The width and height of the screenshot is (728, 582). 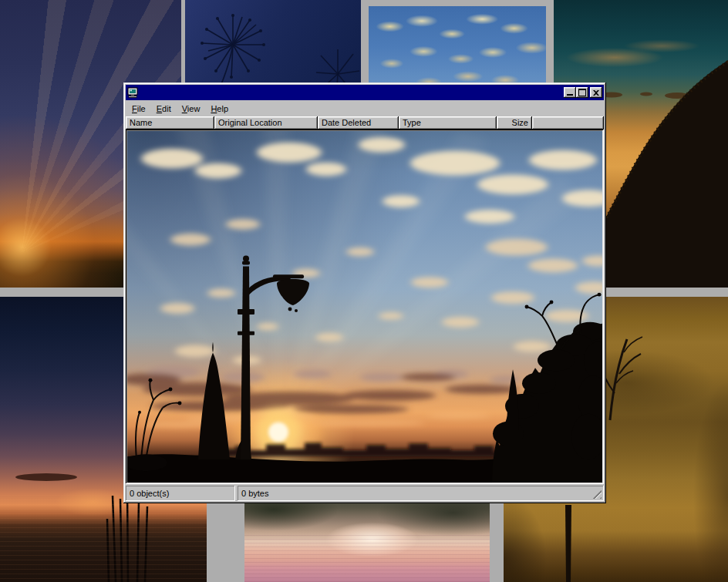 I want to click on column-header-original-location: Original Location, so click(x=266, y=123).